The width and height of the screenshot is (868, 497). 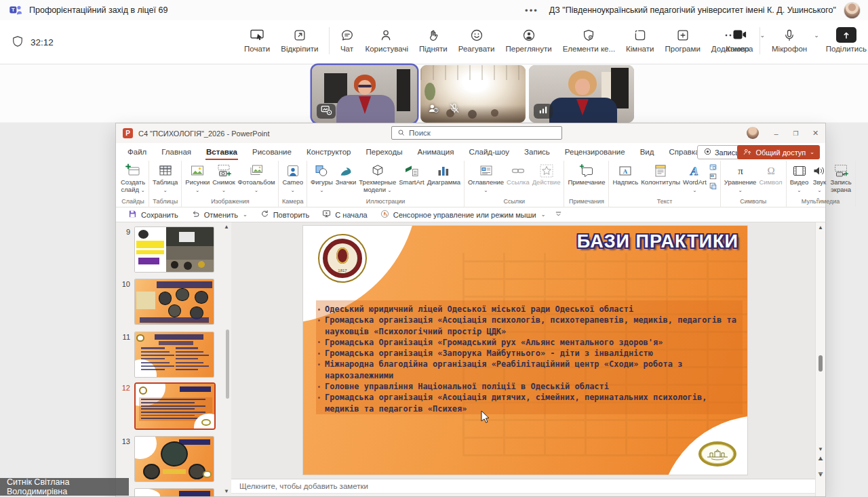 I want to click on ribbon-button-table: Таблица ⌄, so click(x=165, y=178).